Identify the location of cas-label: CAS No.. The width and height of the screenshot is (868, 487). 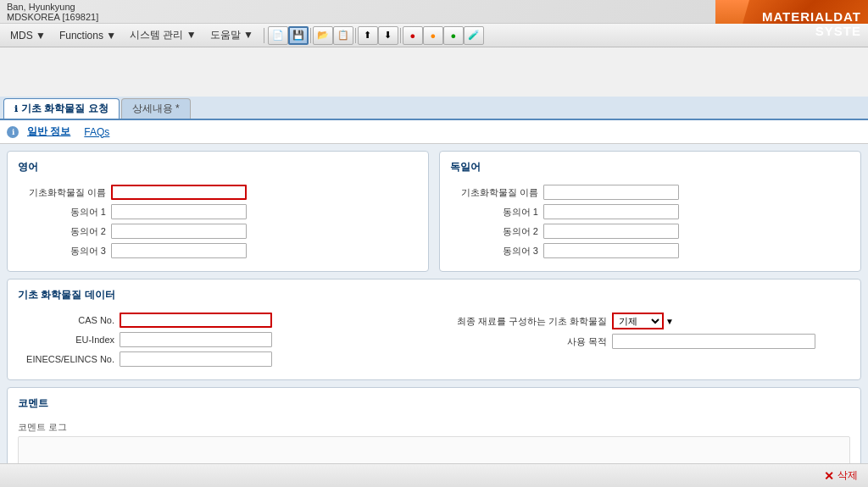
(69, 320).